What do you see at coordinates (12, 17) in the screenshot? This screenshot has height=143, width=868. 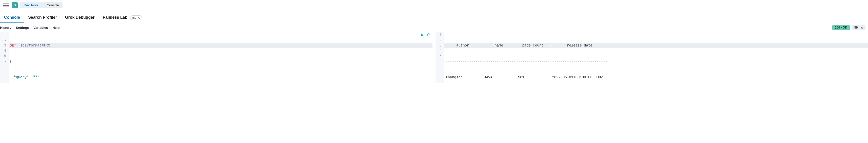 I see `tab-console: Console` at bounding box center [12, 17].